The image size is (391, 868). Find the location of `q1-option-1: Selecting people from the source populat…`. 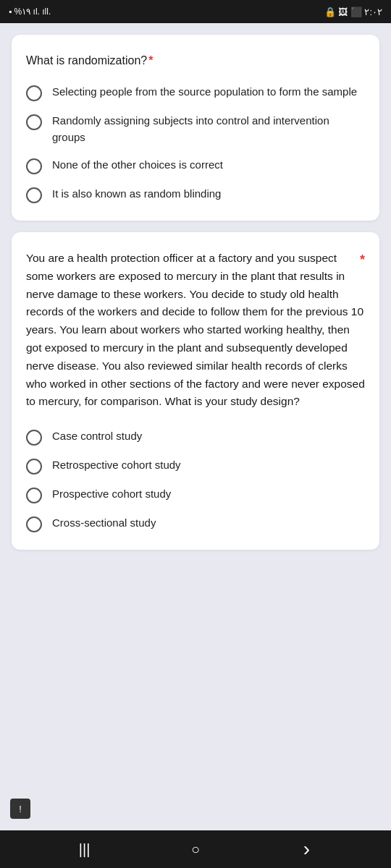

q1-option-1: Selecting people from the source populat… is located at coordinates (196, 93).